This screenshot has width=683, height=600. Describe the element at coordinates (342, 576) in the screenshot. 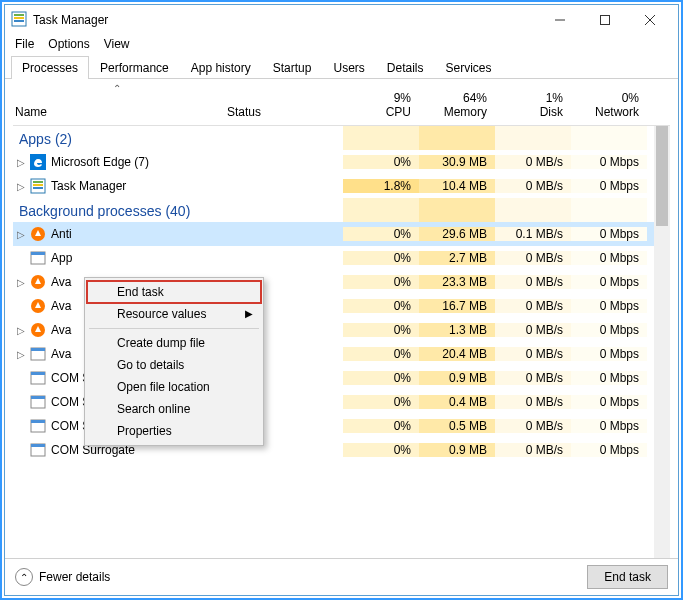

I see `footer: ⌃ Fewer details End task` at that location.